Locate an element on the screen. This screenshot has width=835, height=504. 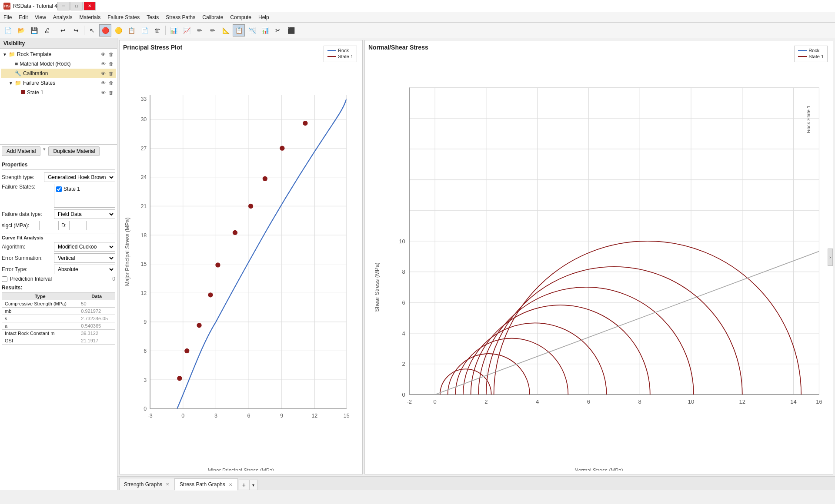
svg-text: 6 is located at coordinates (249, 416).